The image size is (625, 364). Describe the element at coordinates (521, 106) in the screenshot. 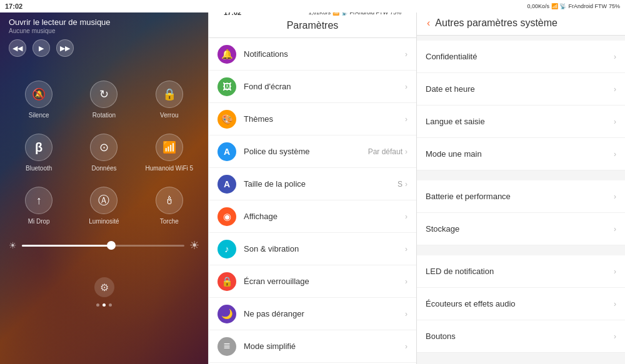

I see `section-1: Confidentialité › Date et heure › Langue…` at that location.